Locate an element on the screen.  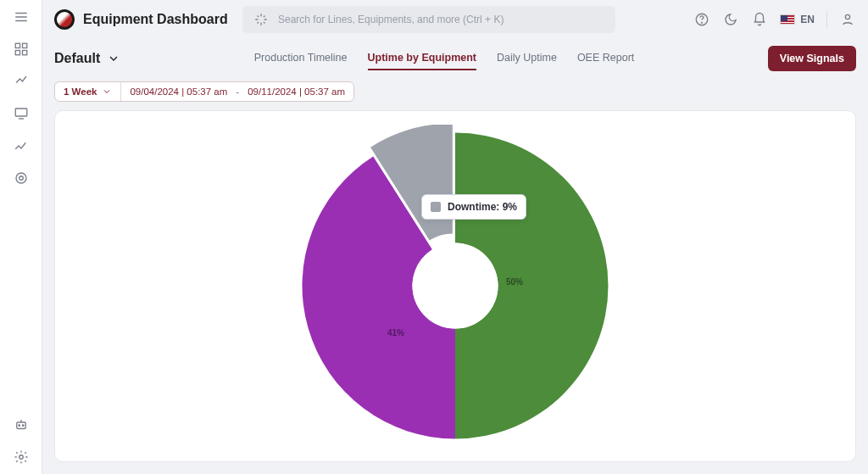
brand: Equipment Dashboard is located at coordinates (143, 20).